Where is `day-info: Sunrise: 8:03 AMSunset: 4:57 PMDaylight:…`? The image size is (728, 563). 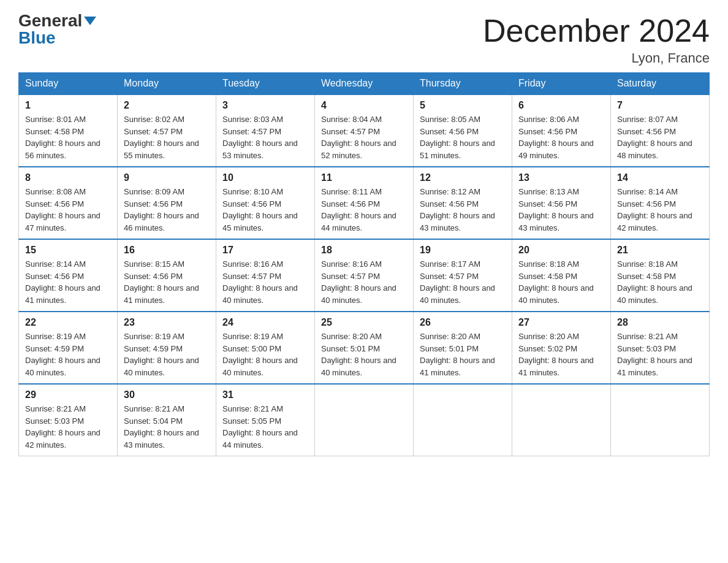 day-info: Sunrise: 8:03 AMSunset: 4:57 PMDaylight:… is located at coordinates (265, 137).